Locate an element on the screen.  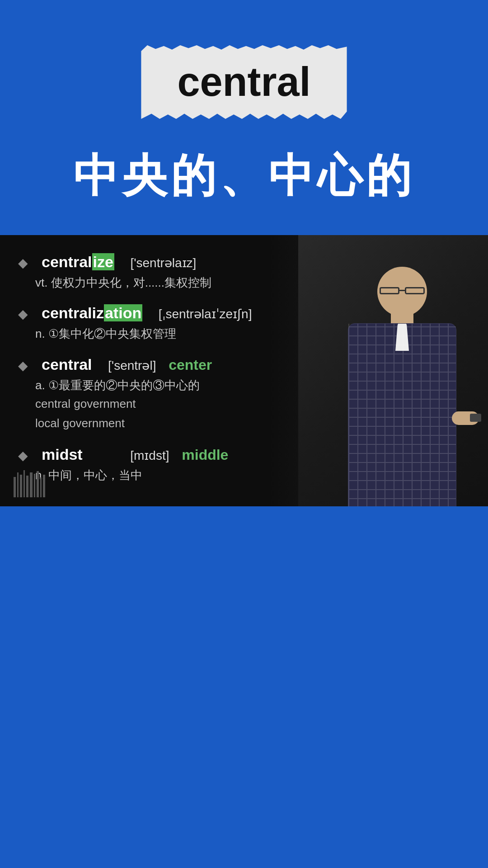
dict-entry-central: ◆ central ['sentrəl] center a. ①最重要的②中央的… is located at coordinates (154, 394).